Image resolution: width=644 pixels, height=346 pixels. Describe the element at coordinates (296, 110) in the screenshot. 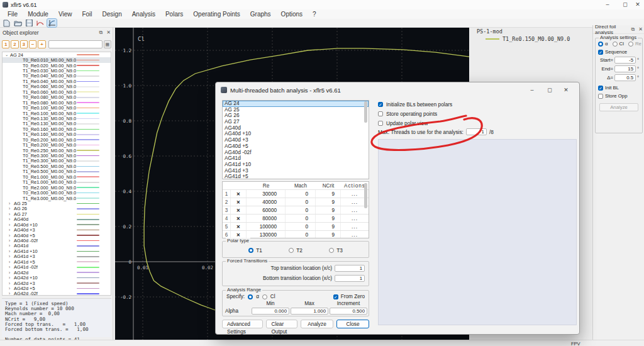

I see `foil-list-item: AG 25` at that location.